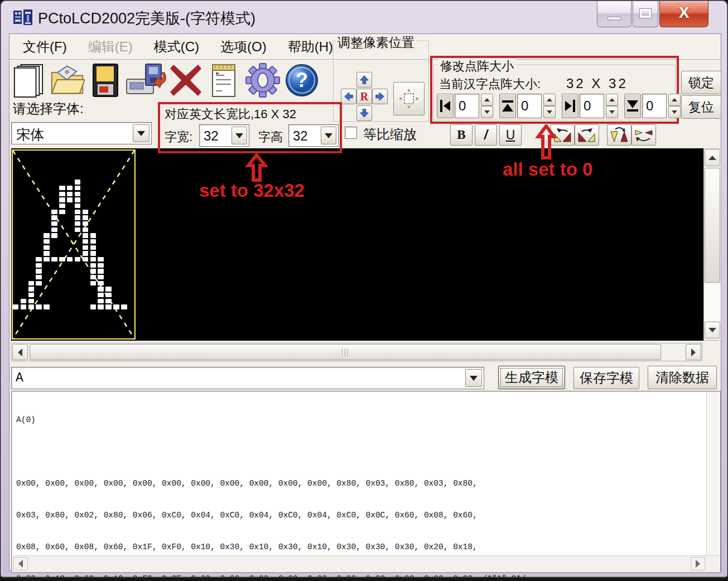  Describe the element at coordinates (141, 133) in the screenshot. I see `font-combobox-dropdown-button` at that location.